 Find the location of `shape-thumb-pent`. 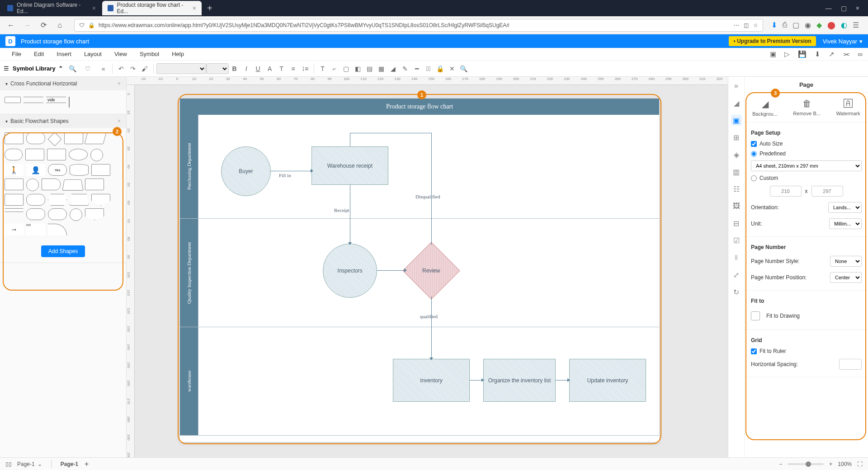

shape-thumb-pent is located at coordinates (101, 200).